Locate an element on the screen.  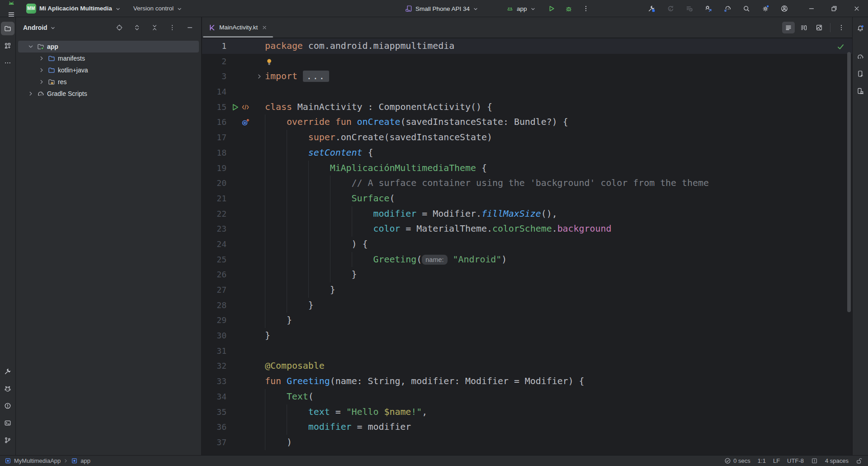
code-text is located at coordinates (269, 62).